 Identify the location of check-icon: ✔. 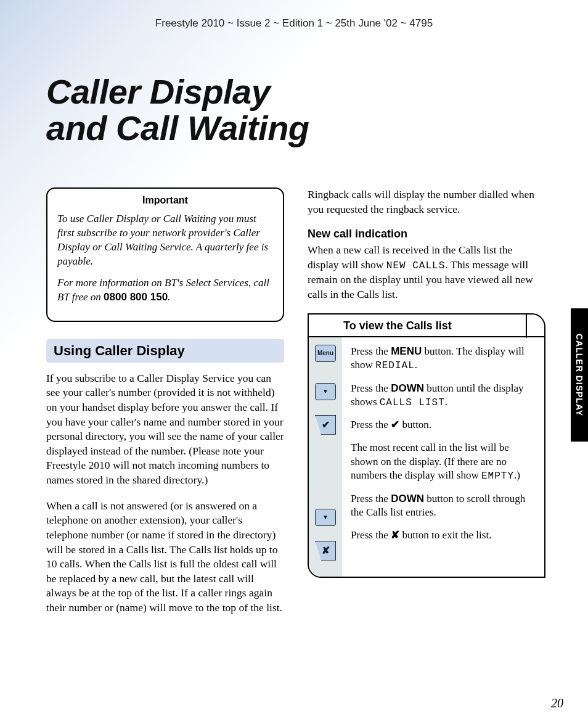
(395, 424).